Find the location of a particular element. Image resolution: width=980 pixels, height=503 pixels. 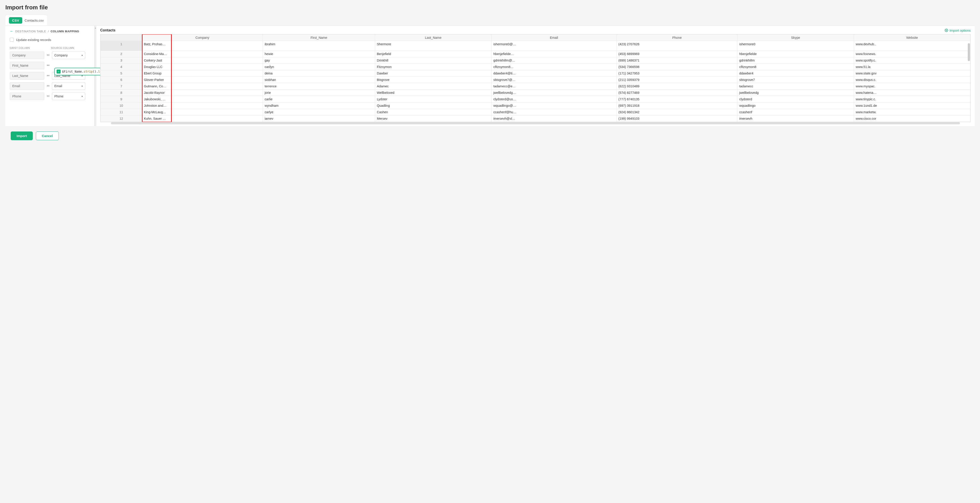

table-cell: www.51.la is located at coordinates (912, 67).